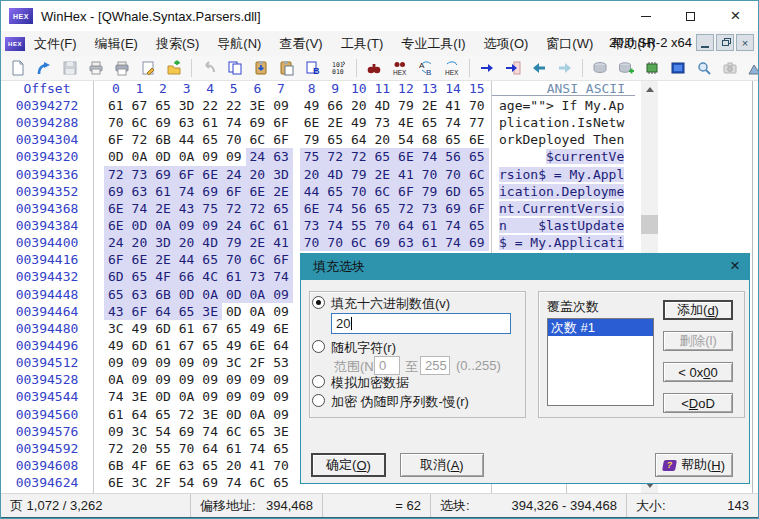 This screenshot has height=519, width=759. What do you see at coordinates (426, 68) in the screenshot?
I see `replace-text-icon: AB` at bounding box center [426, 68].